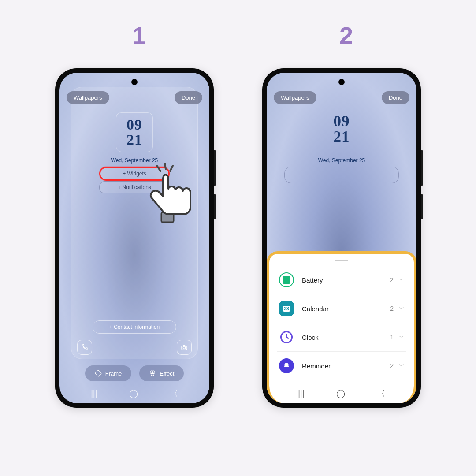 This screenshot has height=476, width=476. I want to click on sheet-drag-handle, so click(342, 261).